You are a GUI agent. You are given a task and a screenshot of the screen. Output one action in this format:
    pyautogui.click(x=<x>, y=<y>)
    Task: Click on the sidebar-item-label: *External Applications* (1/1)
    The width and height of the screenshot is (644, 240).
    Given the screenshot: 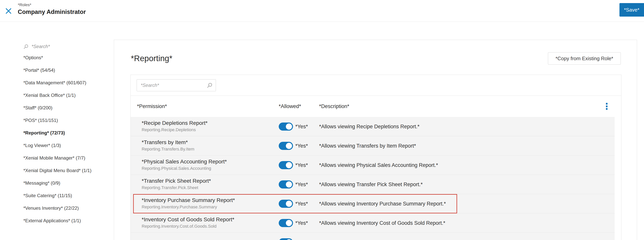 What is the action you would take?
    pyautogui.click(x=52, y=221)
    